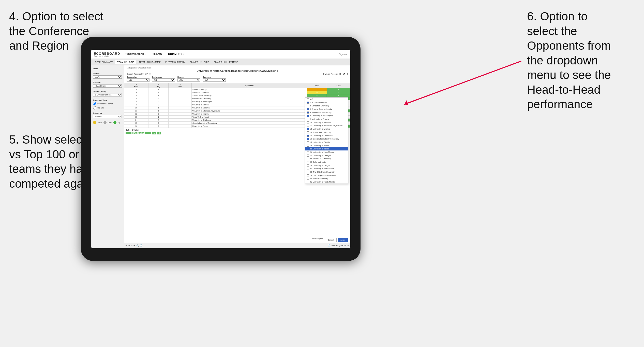  I want to click on filter-opponent: Opponent (All), so click(214, 79).